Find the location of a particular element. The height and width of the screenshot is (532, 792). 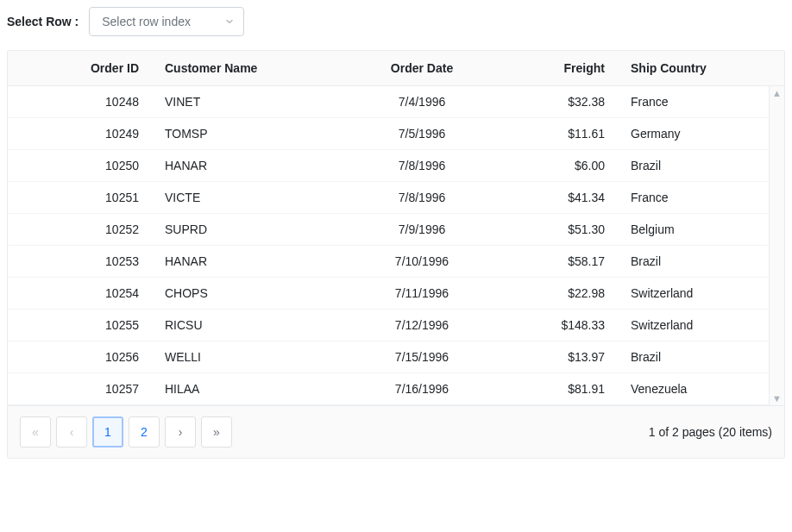

table-row: 10257HILAA7/16/1996$81.91Venezuela is located at coordinates (388, 390).